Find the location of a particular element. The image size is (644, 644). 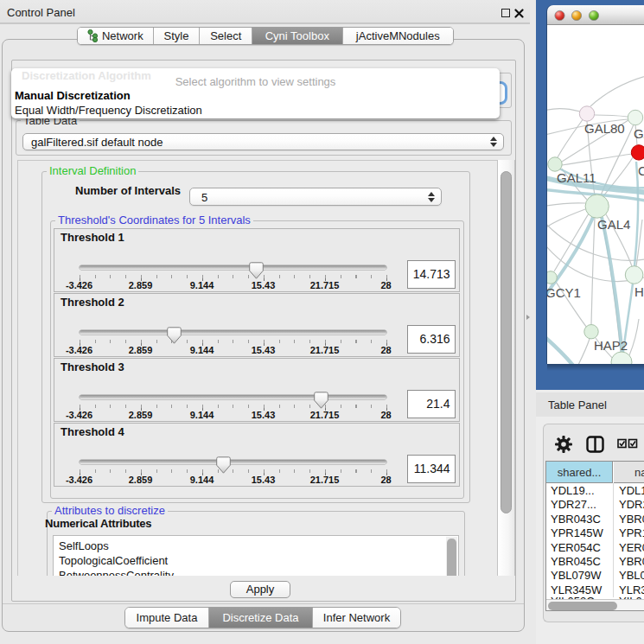

svg-text: GA is located at coordinates (639, 133).